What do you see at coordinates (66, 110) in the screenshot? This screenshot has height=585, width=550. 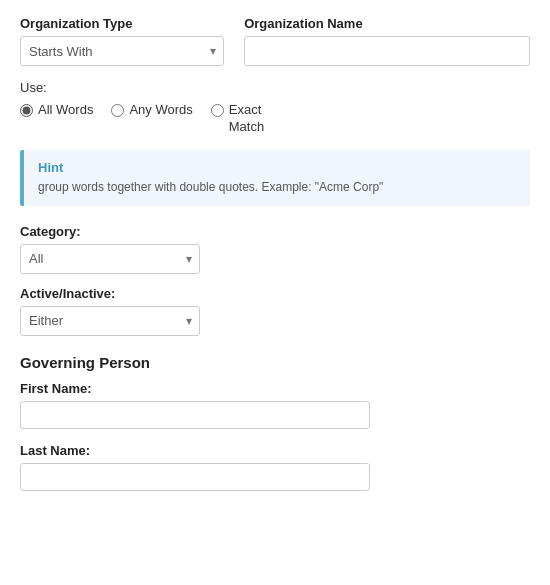 I see `radio-all-words-label: All Words` at bounding box center [66, 110].